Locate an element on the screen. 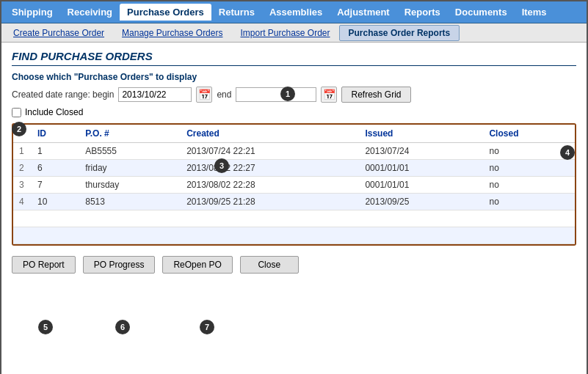  col-header-po-num: P.O. # is located at coordinates (130, 133).